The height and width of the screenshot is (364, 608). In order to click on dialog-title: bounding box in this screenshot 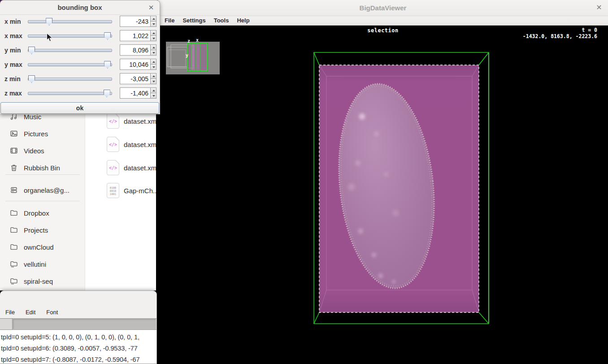, I will do `click(80, 7)`.